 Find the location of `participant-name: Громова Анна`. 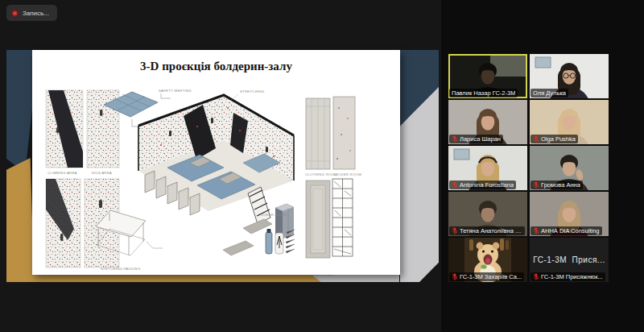

participant-name: Громова Анна is located at coordinates (560, 185).